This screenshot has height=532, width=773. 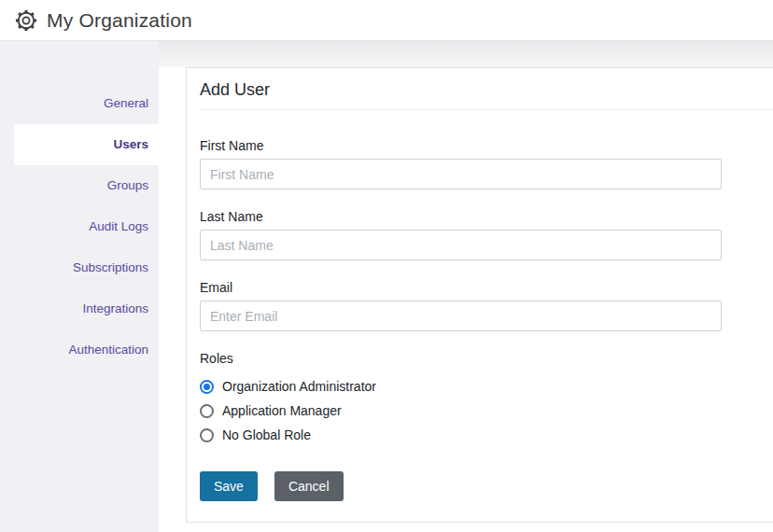 What do you see at coordinates (282, 411) in the screenshot?
I see `role-option-label: Application Manager` at bounding box center [282, 411].